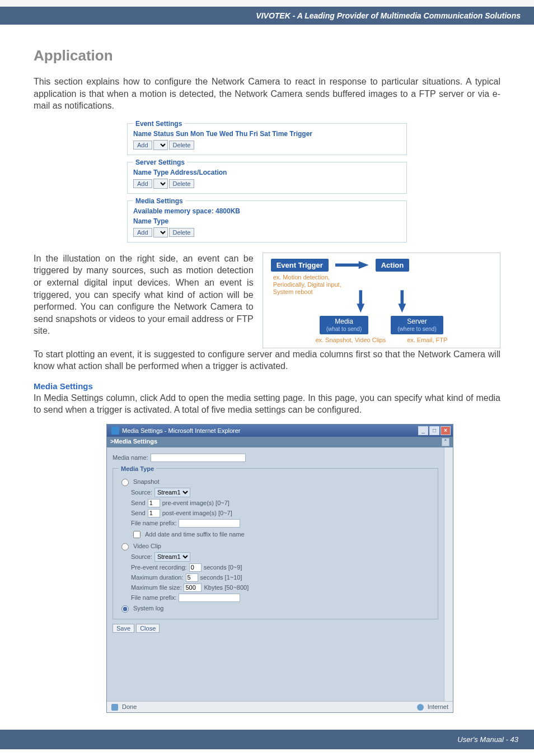 This screenshot has width=534, height=756. I want to click on video-size-input, so click(193, 588).